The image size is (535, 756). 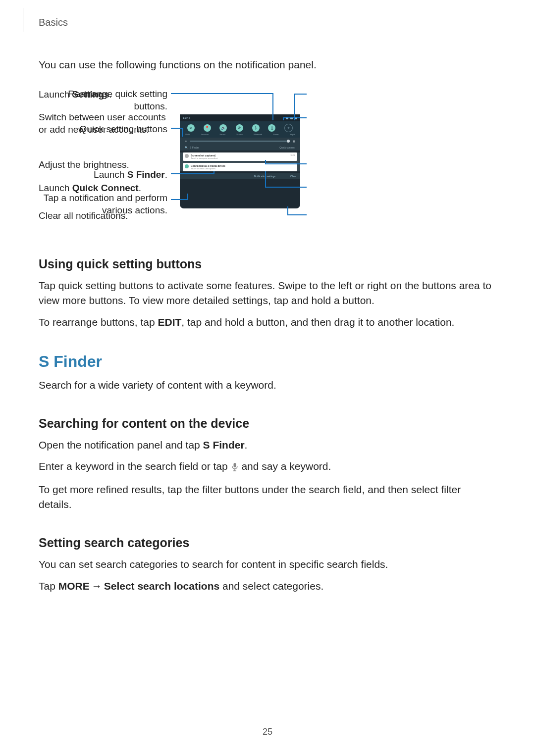 What do you see at coordinates (268, 64) in the screenshot?
I see `intro-paragraph: You can use the following functions on t…` at bounding box center [268, 64].